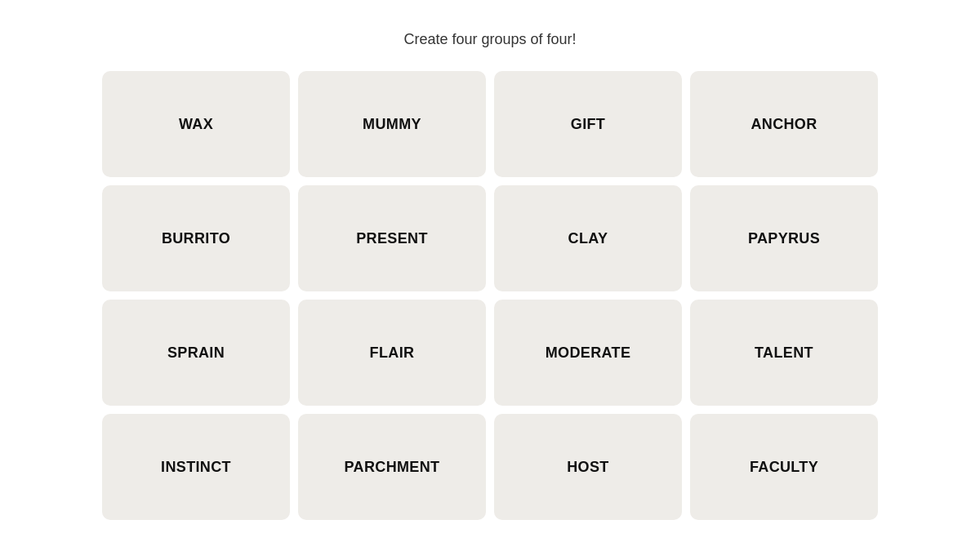  I want to click on tile-label-wax: WAX, so click(196, 124).